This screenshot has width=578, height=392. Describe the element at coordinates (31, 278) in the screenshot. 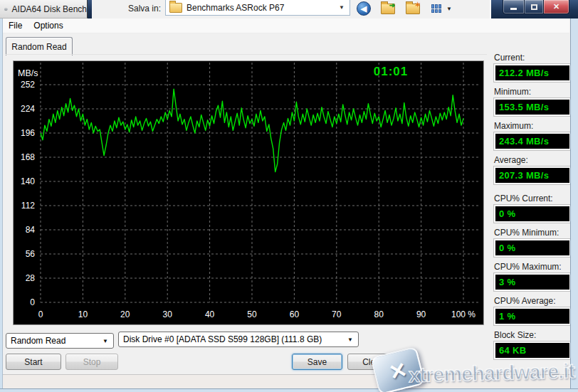

I see `y-tick-label: 28` at that location.